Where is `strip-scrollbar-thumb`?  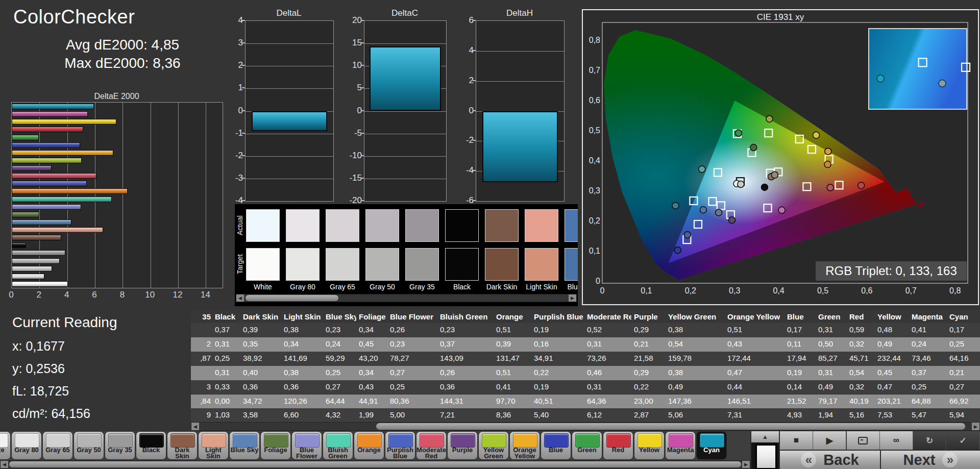
strip-scrollbar-thumb is located at coordinates (375, 464).